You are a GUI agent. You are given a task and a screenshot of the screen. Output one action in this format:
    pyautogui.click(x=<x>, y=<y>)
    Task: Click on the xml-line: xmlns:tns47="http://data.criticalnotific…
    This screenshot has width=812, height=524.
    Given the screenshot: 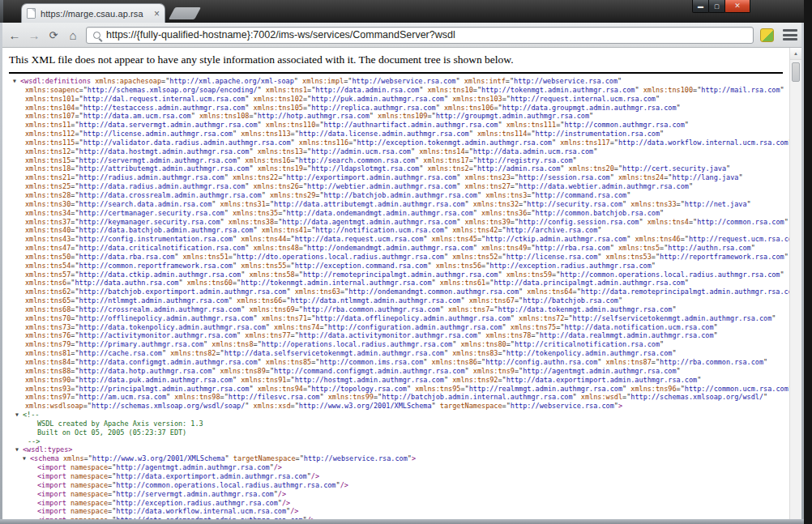 What is the action you would take?
    pyautogui.click(x=395, y=248)
    